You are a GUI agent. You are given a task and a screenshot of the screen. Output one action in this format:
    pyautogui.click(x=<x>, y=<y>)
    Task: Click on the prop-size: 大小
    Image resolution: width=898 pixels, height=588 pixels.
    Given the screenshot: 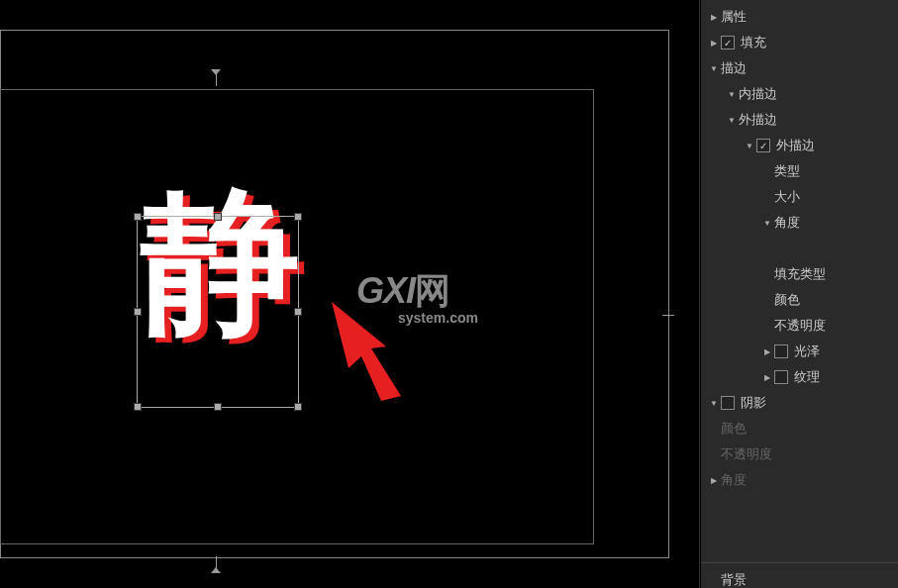 What is the action you would take?
    pyautogui.click(x=800, y=197)
    